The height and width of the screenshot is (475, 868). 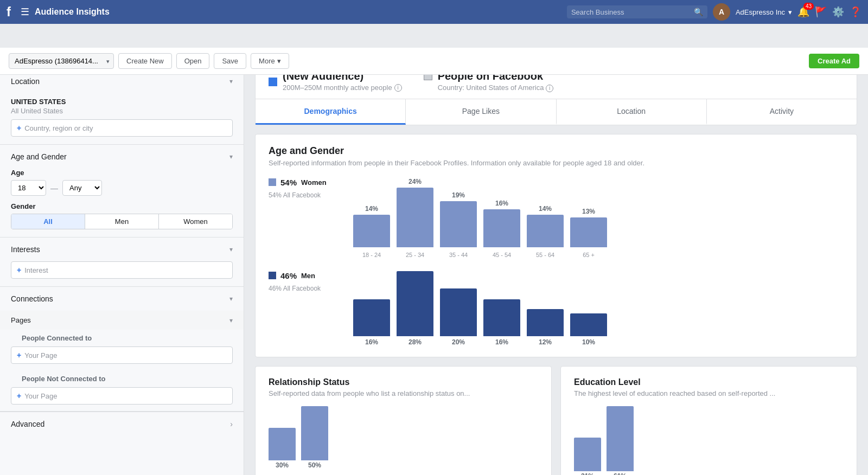 What do you see at coordinates (230, 61) in the screenshot?
I see `save-button: Save` at bounding box center [230, 61].